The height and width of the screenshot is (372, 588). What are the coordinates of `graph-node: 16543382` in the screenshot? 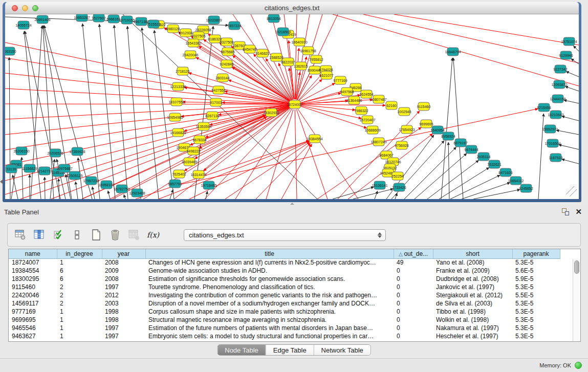 It's located at (193, 43).